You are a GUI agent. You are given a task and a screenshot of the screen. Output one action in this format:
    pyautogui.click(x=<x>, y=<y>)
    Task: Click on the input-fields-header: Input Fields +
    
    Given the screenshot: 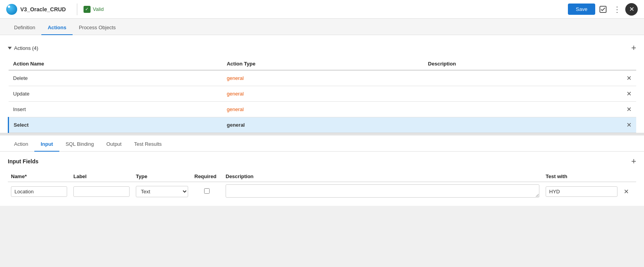 What is the action you would take?
    pyautogui.click(x=322, y=161)
    